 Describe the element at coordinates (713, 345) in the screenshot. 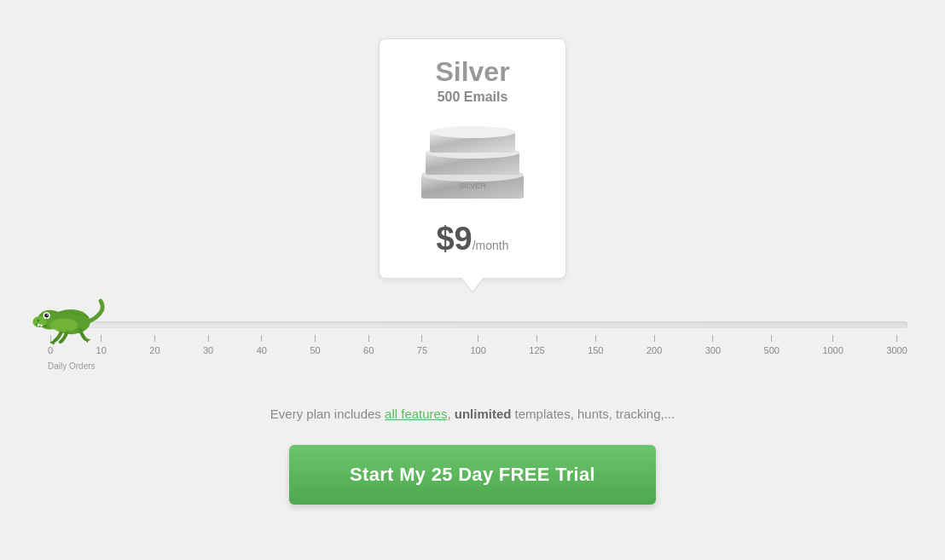

I see `scale-mark: 300` at that location.